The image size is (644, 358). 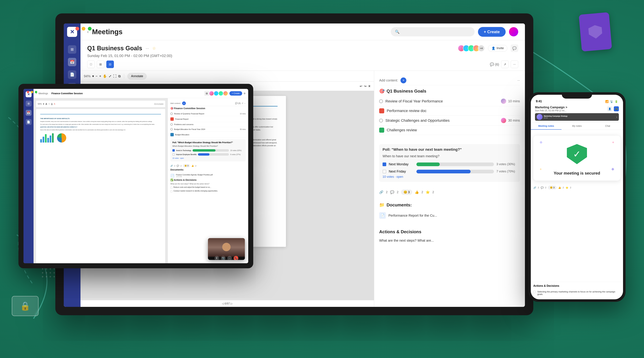 What do you see at coordinates (154, 48) in the screenshot?
I see `star-icon: ☆` at bounding box center [154, 48].